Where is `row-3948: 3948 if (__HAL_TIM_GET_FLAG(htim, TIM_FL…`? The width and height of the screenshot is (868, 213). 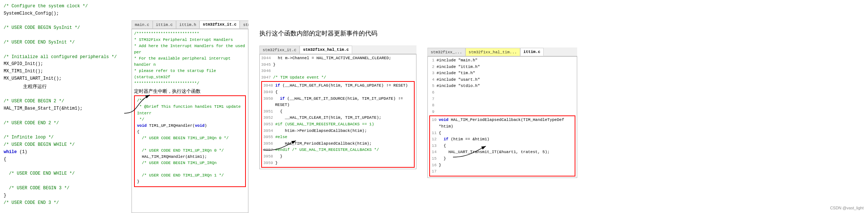 row-3948: 3948 if (__HAL_TIM_GET_FLAG(htim, TIM_FL… is located at coordinates (338, 86).